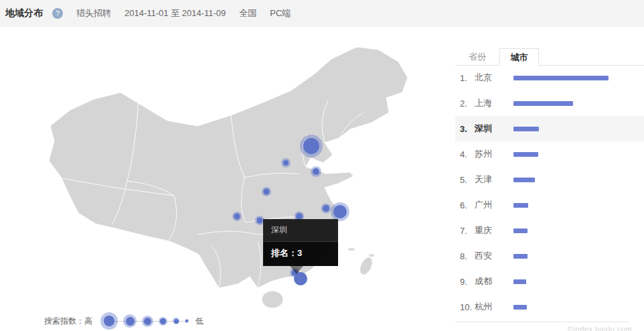 The width and height of the screenshot is (644, 331). What do you see at coordinates (550, 154) in the screenshot?
I see `city-rank-row: 4. 苏州` at bounding box center [550, 154].